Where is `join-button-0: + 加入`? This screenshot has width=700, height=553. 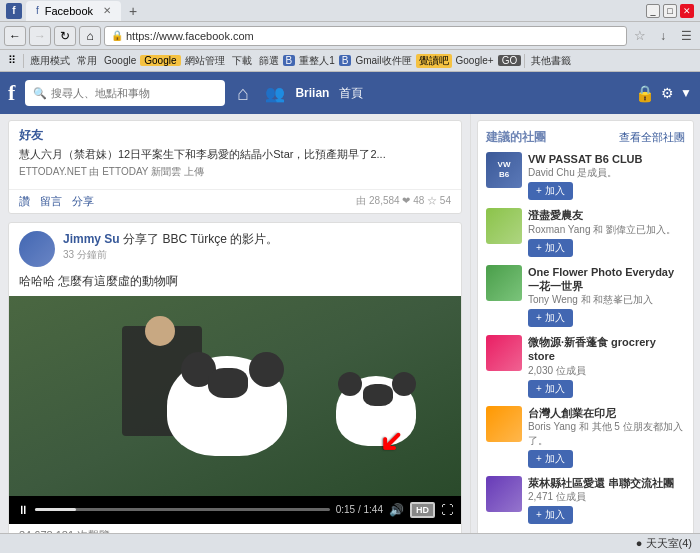
join-button-0: + 加入 is located at coordinates (550, 191).